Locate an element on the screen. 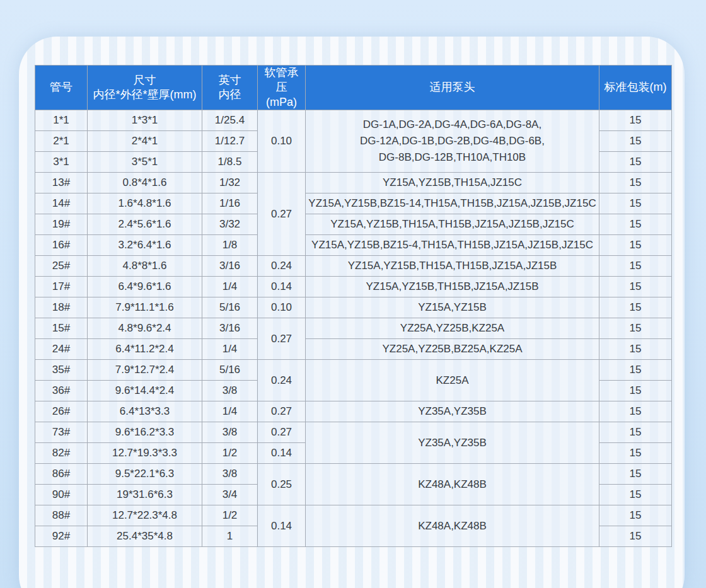 The width and height of the screenshot is (706, 588). cell-size: 6.4*9.6*1.6 is located at coordinates (145, 287).